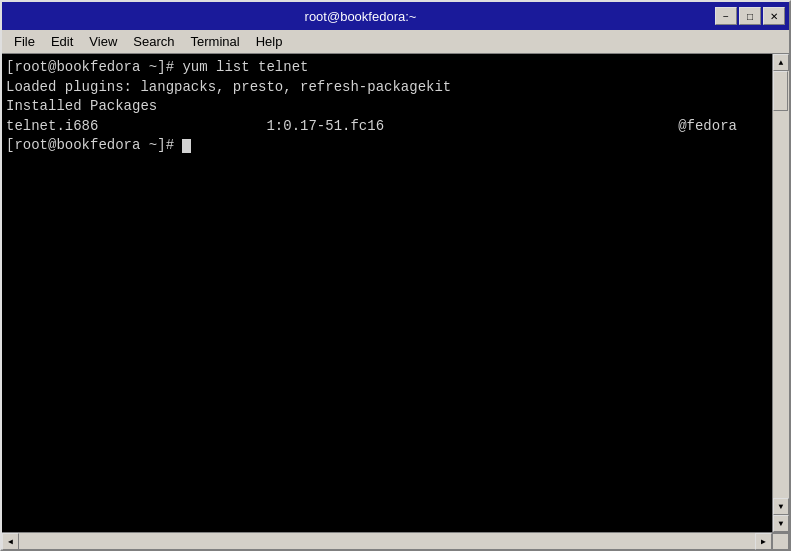 The height and width of the screenshot is (551, 791). What do you see at coordinates (52, 126) in the screenshot?
I see `terminal-pkg-name: telnet.i686` at bounding box center [52, 126].